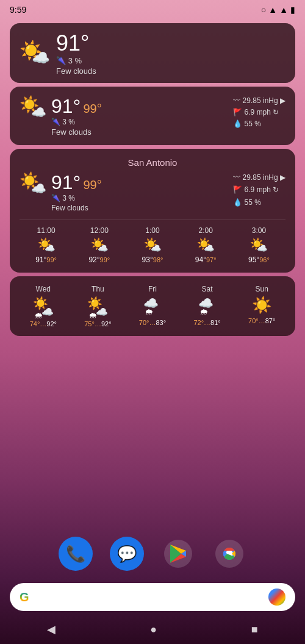 Image resolution: width=305 pixels, height=644 pixels. Describe the element at coordinates (152, 10) in the screenshot. I see `status-bar: 9:59 ○ ▲ ▲ ▮` at that location.